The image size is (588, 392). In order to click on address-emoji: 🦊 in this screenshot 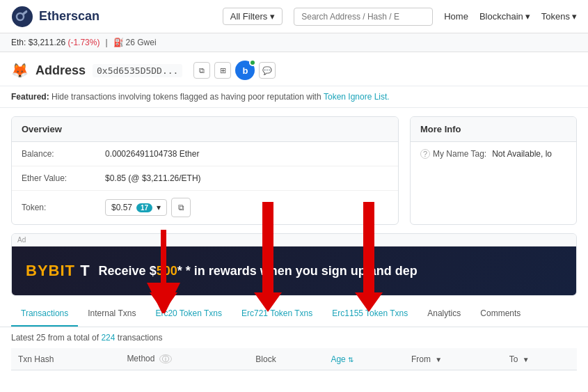, I will do `click(19, 70)`.